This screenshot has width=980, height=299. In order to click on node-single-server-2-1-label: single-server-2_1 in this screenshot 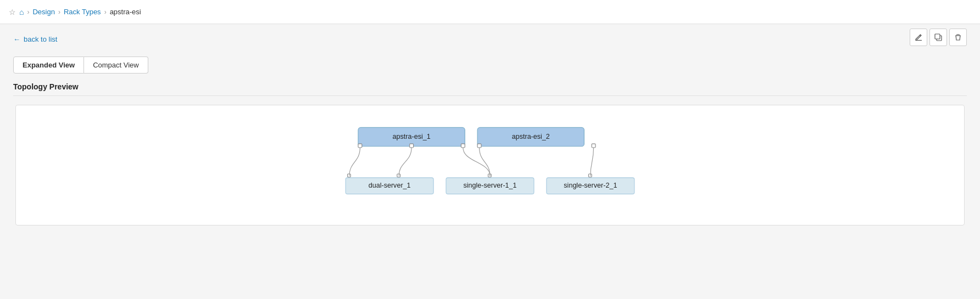, I will do `click(590, 185)`.